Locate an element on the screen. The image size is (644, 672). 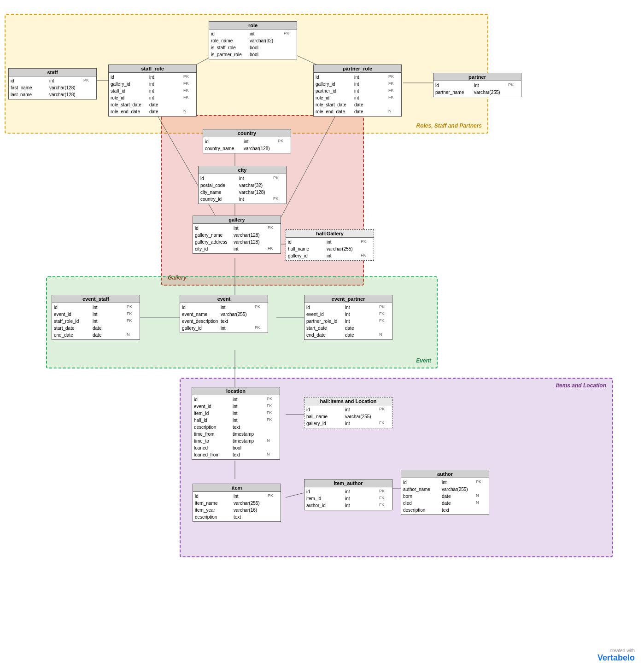
table-row: staff_idintFK is located at coordinates (152, 91).